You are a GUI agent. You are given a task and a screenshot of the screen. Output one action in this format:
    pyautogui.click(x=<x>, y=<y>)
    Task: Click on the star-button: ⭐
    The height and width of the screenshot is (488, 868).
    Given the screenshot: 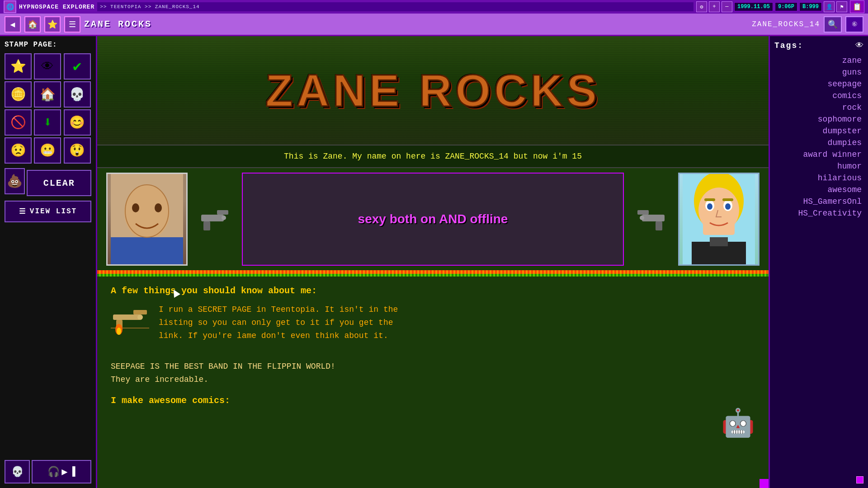 What is the action you would take?
    pyautogui.click(x=52, y=24)
    